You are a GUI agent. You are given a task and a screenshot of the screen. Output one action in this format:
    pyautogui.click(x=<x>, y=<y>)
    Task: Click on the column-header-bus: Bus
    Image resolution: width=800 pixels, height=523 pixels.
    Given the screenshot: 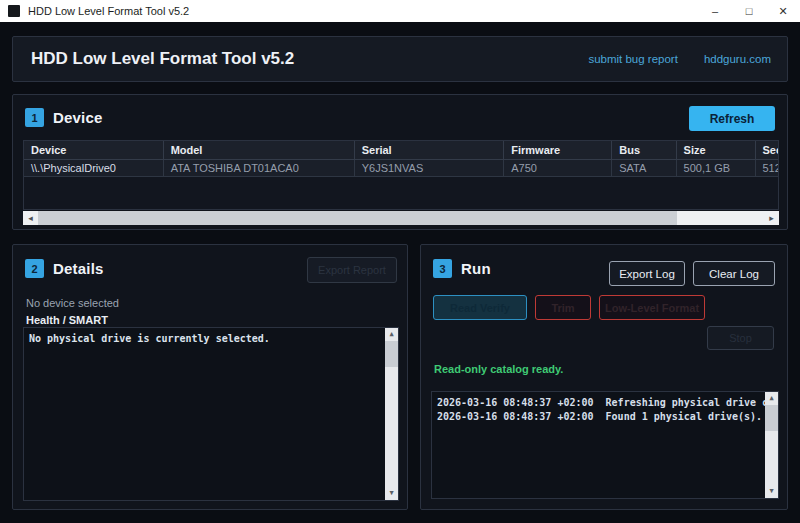 What is the action you would take?
    pyautogui.click(x=644, y=150)
    